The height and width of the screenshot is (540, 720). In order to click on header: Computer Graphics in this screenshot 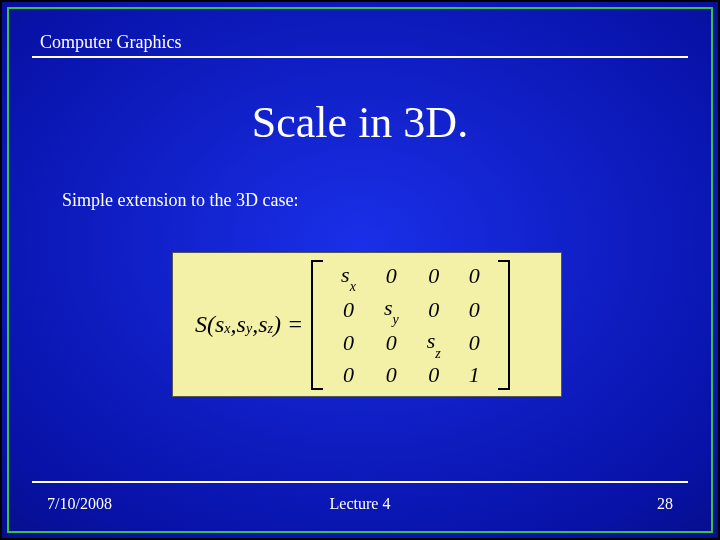, I will do `click(360, 45)`.